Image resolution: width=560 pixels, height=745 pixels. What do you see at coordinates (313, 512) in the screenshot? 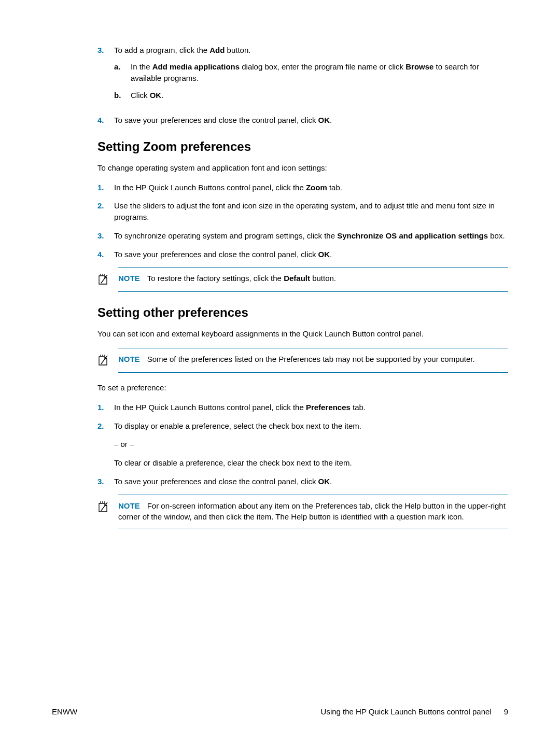
I see `note-callout: NOTEFor on-screen information about any …` at bounding box center [313, 512].